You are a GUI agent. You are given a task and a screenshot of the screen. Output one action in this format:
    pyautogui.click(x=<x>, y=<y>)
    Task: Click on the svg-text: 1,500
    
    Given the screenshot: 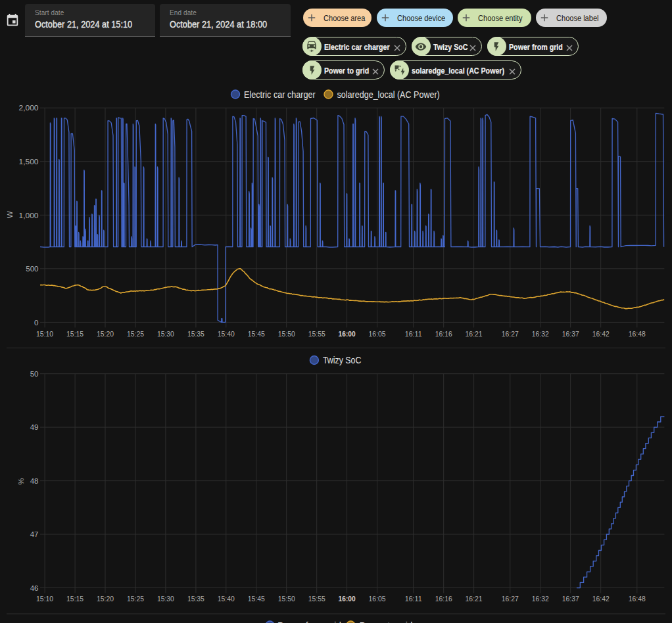 What is the action you would take?
    pyautogui.click(x=29, y=162)
    